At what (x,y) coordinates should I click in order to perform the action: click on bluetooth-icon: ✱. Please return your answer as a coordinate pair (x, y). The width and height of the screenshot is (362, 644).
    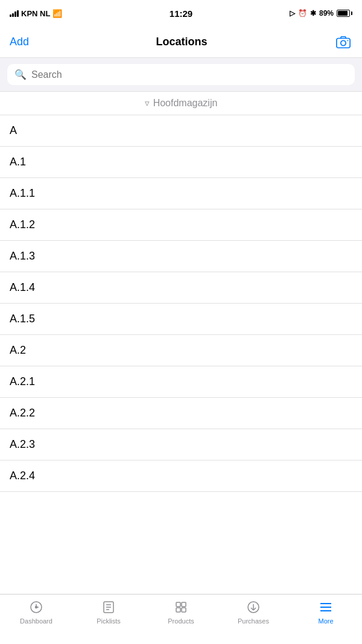
    Looking at the image, I should click on (313, 13).